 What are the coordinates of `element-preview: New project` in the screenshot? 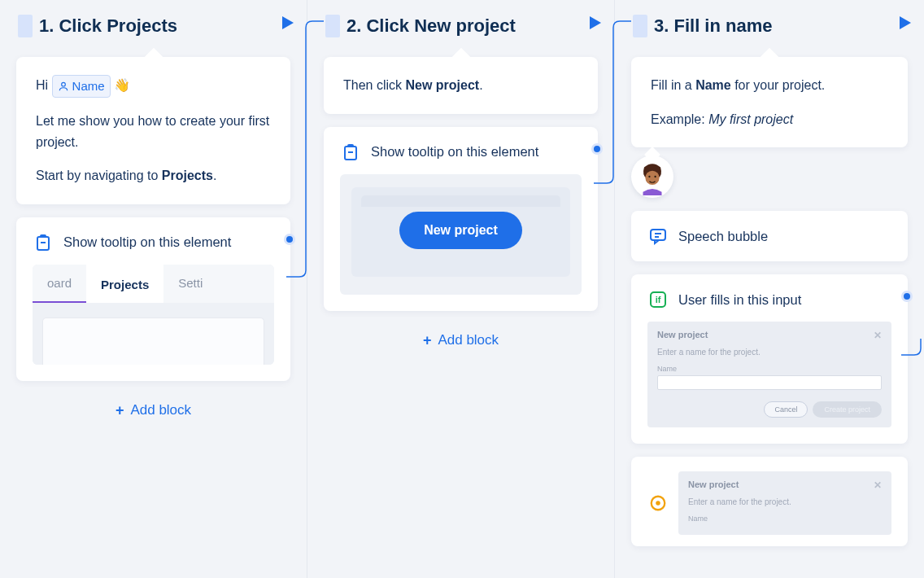 It's located at (460, 234).